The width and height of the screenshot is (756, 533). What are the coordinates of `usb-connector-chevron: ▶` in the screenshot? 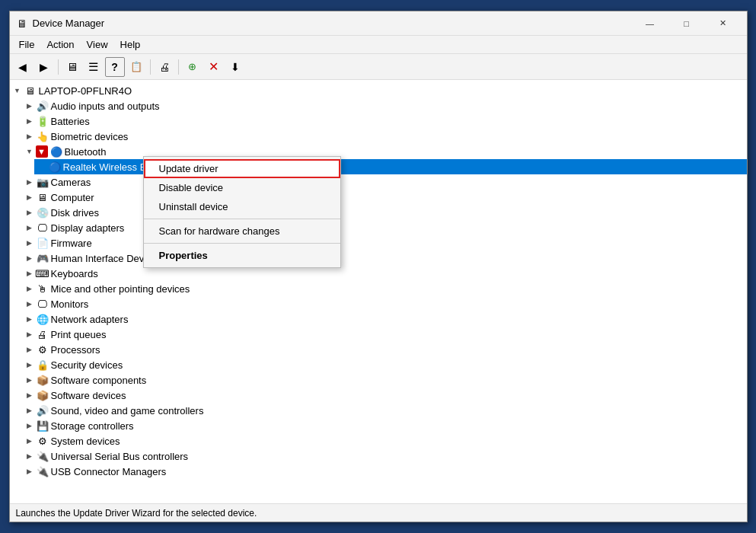 It's located at (30, 471).